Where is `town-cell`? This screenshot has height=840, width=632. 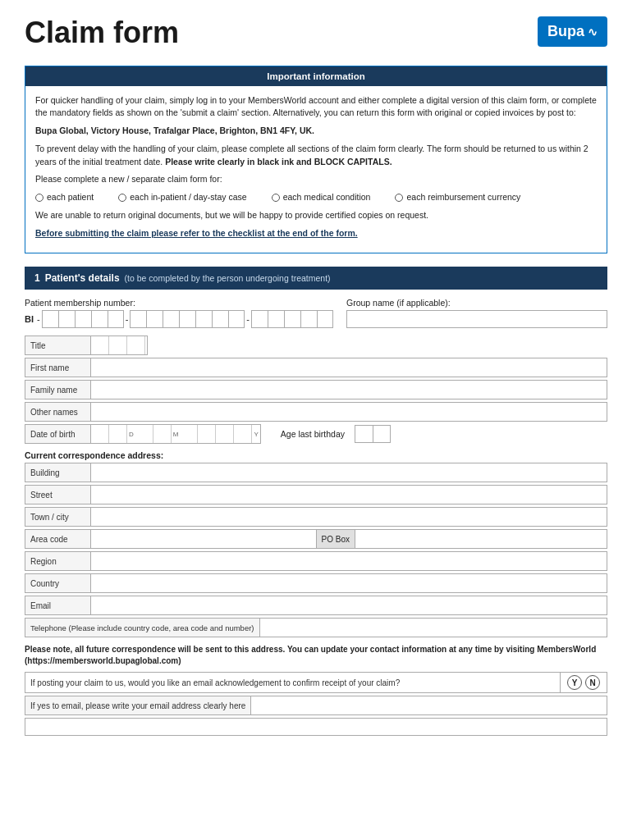
town-cell is located at coordinates (349, 517).